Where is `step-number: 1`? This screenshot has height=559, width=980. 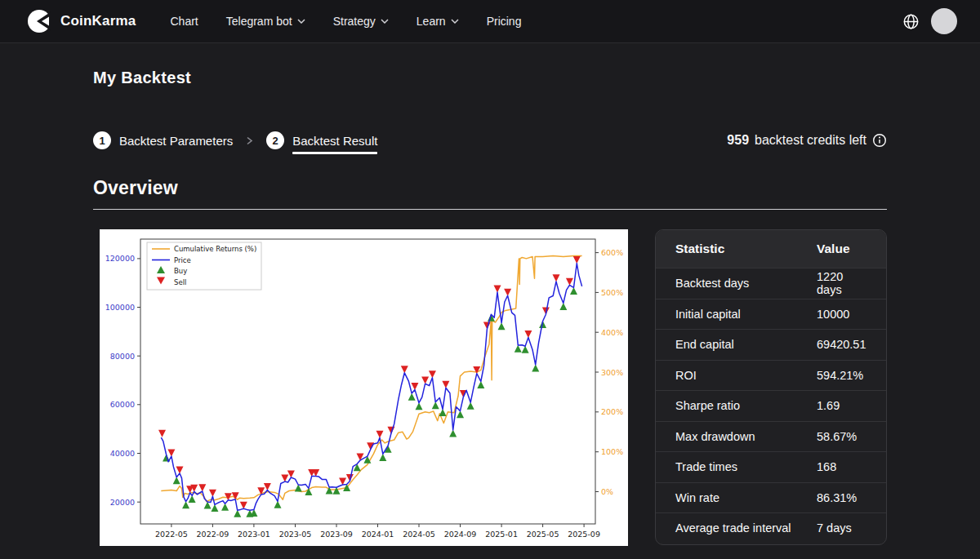 step-number: 1 is located at coordinates (102, 140).